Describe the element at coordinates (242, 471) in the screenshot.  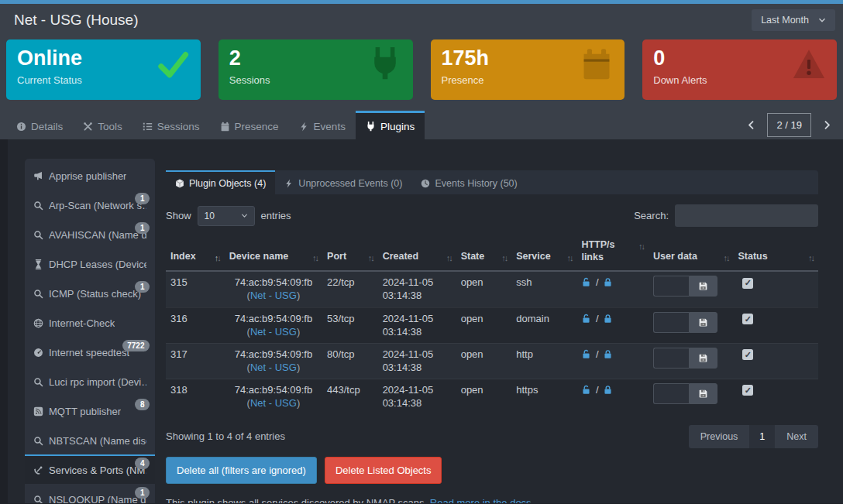
I see `delete-all-button: Delete all (filters are ignored)` at that location.